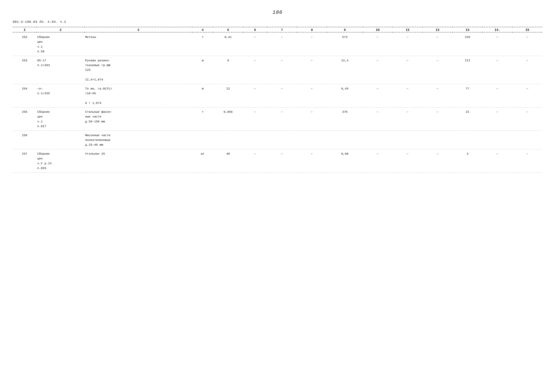 Image resolution: width=555 pixels, height=392 pixels. What do you see at coordinates (25, 96) in the screenshot?
I see `cell-3-1: 254` at bounding box center [25, 96].